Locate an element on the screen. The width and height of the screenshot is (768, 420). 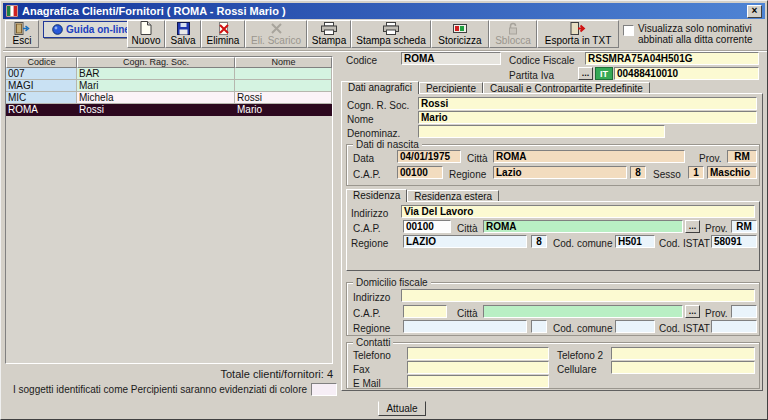
codice-label: Codice is located at coordinates (362, 60).